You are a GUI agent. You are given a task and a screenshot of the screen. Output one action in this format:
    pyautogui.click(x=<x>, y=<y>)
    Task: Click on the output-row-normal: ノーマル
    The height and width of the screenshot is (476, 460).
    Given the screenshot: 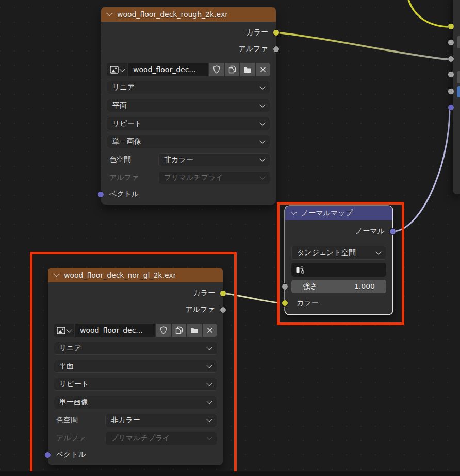 What is the action you would take?
    pyautogui.click(x=339, y=231)
    